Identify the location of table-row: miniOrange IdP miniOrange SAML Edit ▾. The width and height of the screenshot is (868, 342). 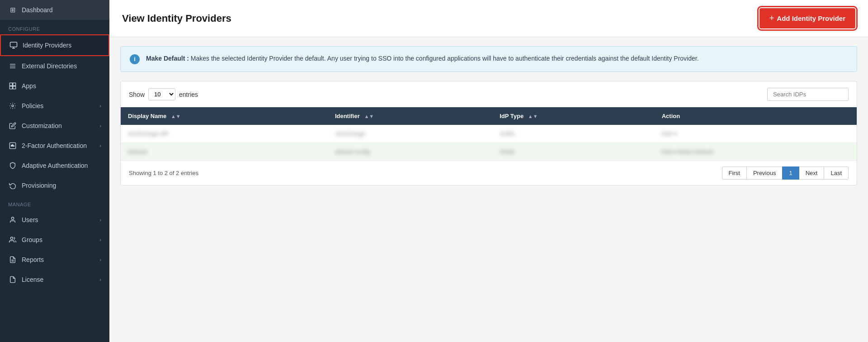
(489, 134).